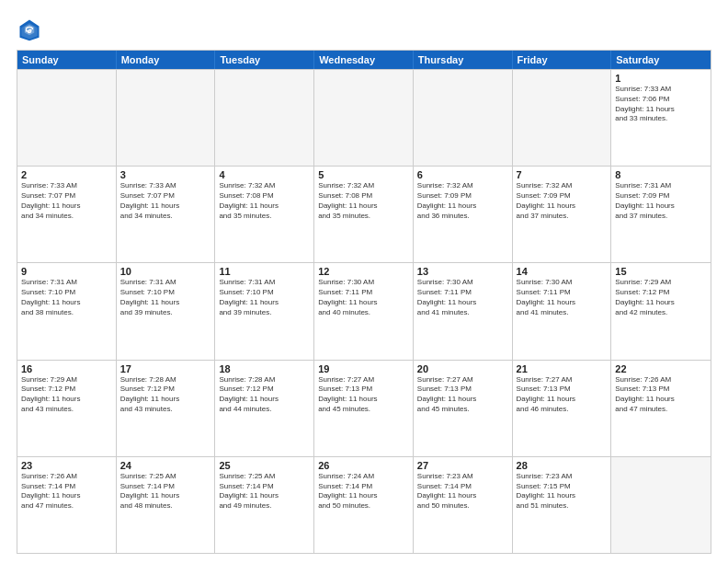 The height and width of the screenshot is (563, 728). Describe the element at coordinates (66, 465) in the screenshot. I see `day-number: 23` at that location.